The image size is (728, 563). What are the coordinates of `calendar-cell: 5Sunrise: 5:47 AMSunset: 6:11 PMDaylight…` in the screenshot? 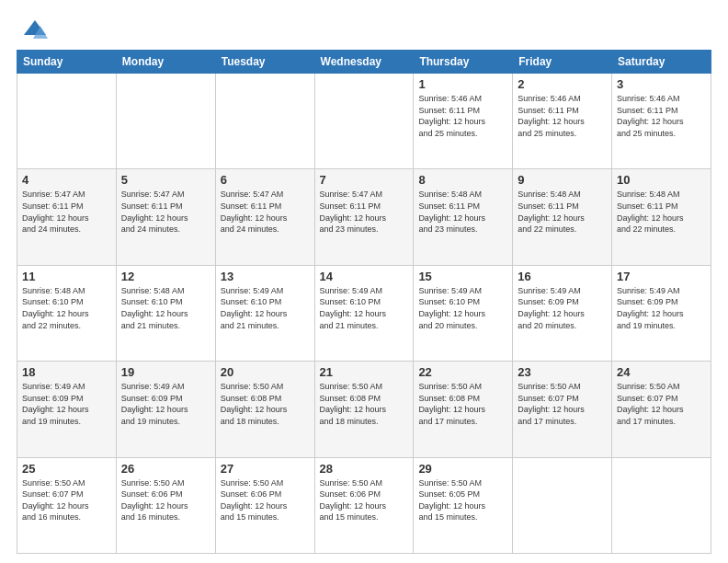 It's located at (165, 217).